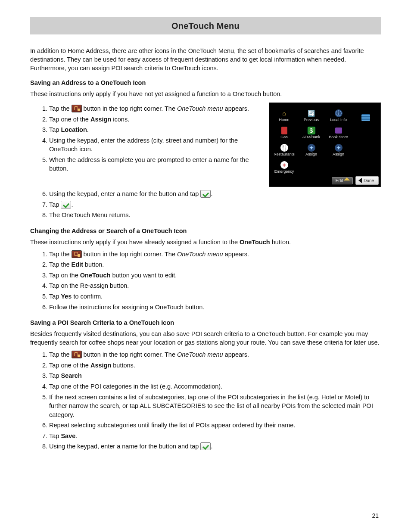  Describe the element at coordinates (311, 114) in the screenshot. I see `device-cell-previous: 🔄Previous` at that location.